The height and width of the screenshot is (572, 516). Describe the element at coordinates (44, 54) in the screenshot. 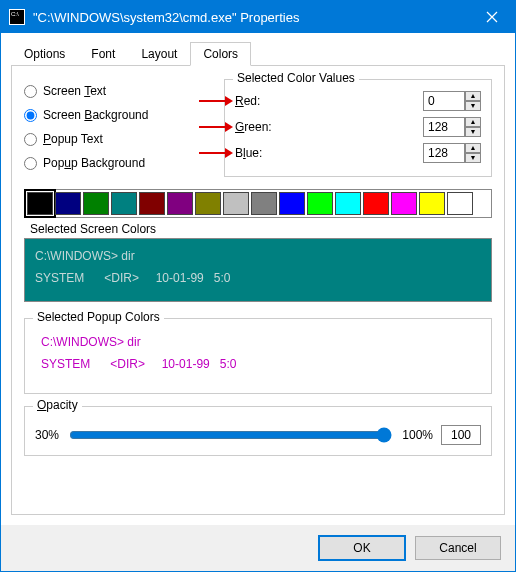

I see `tab-options: Options` at that location.